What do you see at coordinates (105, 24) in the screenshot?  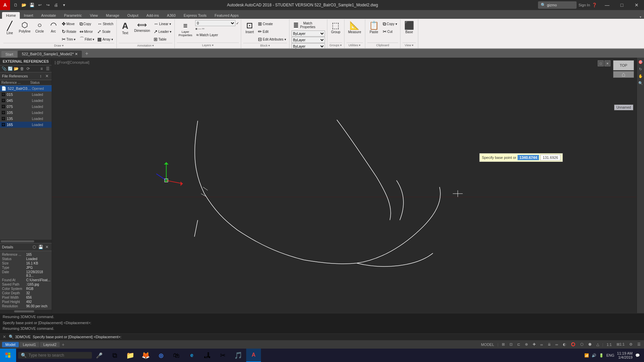 I see `modify-stretch-btn: ↔Stretch` at bounding box center [105, 24].